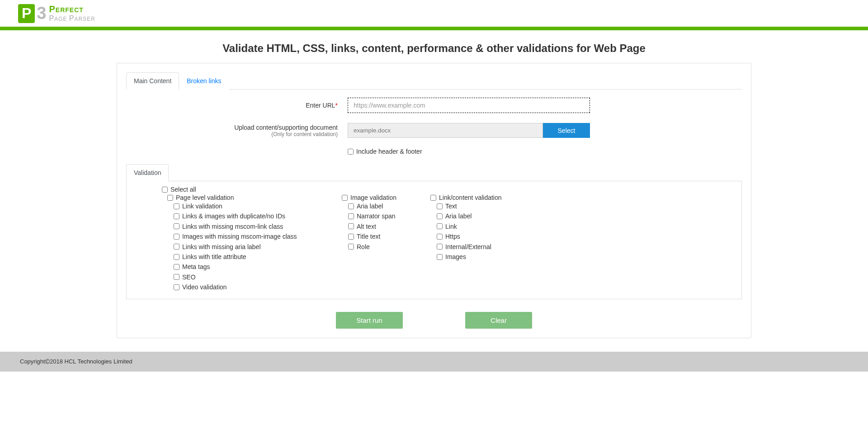  Describe the element at coordinates (255, 206) in the screenshot. I see `checkbox-item: Link validation` at that location.